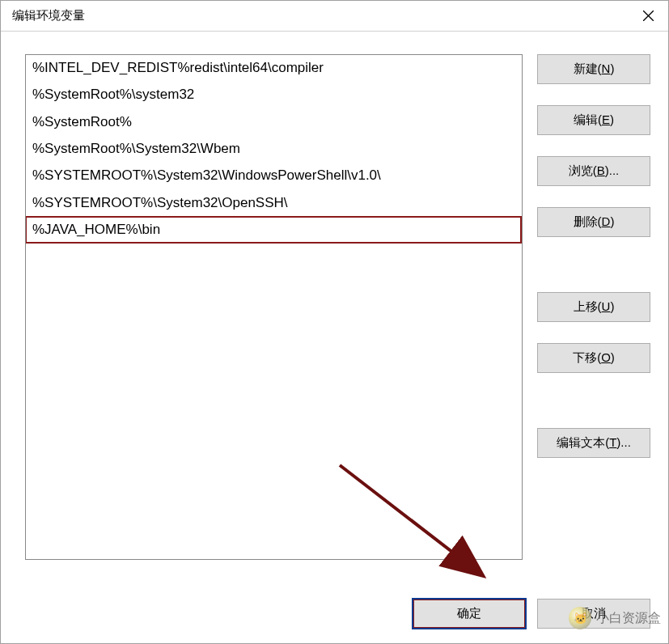 The image size is (669, 644). Describe the element at coordinates (594, 319) in the screenshot. I see `side-button-column: 新建(N) 编辑(E) 浏览(B)... 删除(D) 上移(U) 下移(O) 编…` at that location.